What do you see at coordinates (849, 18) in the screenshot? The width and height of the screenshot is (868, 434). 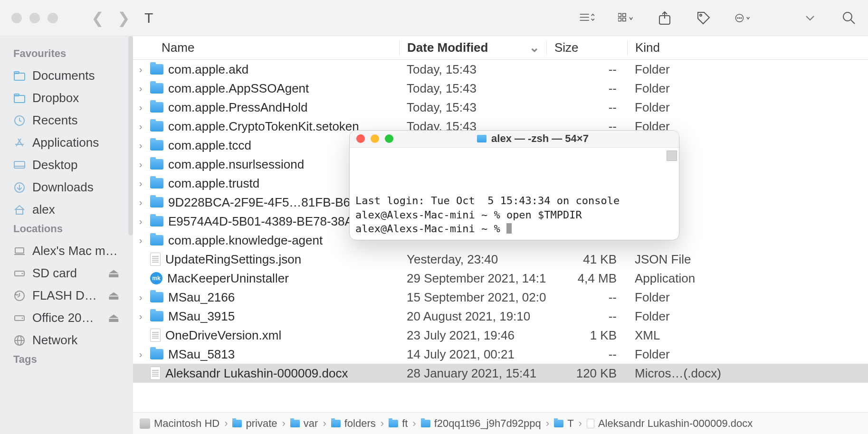 I see `search-icon` at bounding box center [849, 18].